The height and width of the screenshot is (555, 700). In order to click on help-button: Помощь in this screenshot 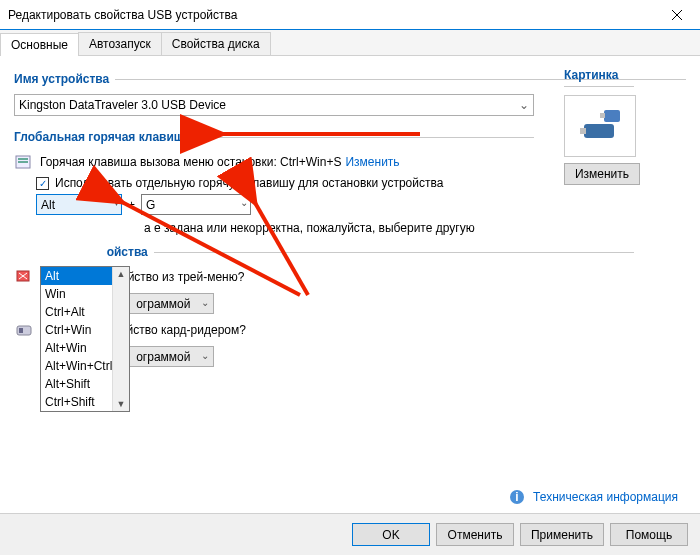, I will do `click(649, 534)`.